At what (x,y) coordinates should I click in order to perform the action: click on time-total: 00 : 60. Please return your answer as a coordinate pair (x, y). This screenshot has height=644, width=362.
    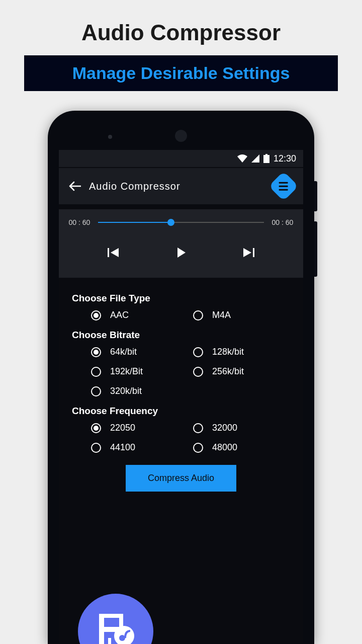
    Looking at the image, I should click on (283, 222).